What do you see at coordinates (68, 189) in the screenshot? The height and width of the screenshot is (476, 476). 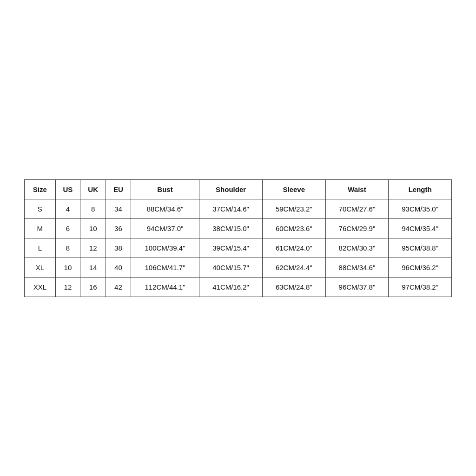 I see `header-us: US` at bounding box center [68, 189].